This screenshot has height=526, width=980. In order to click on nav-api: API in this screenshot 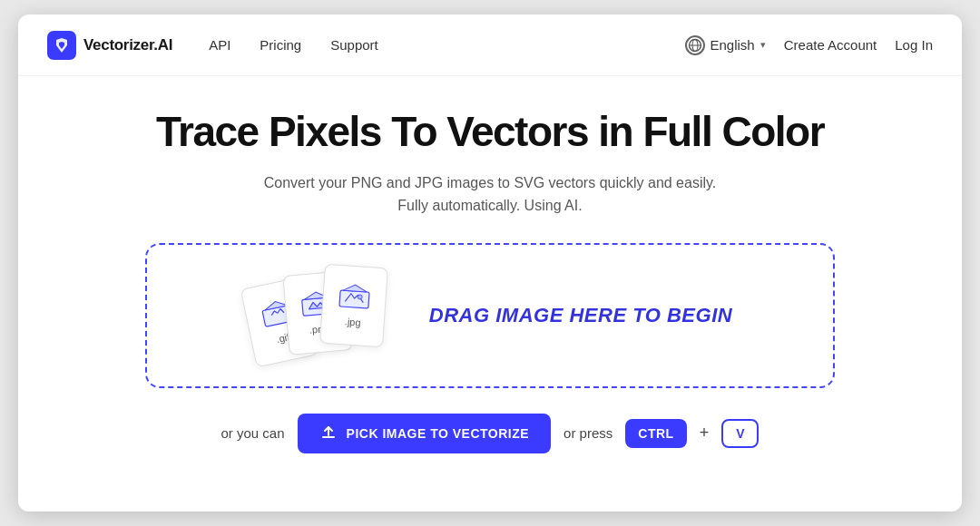, I will do `click(220, 45)`.